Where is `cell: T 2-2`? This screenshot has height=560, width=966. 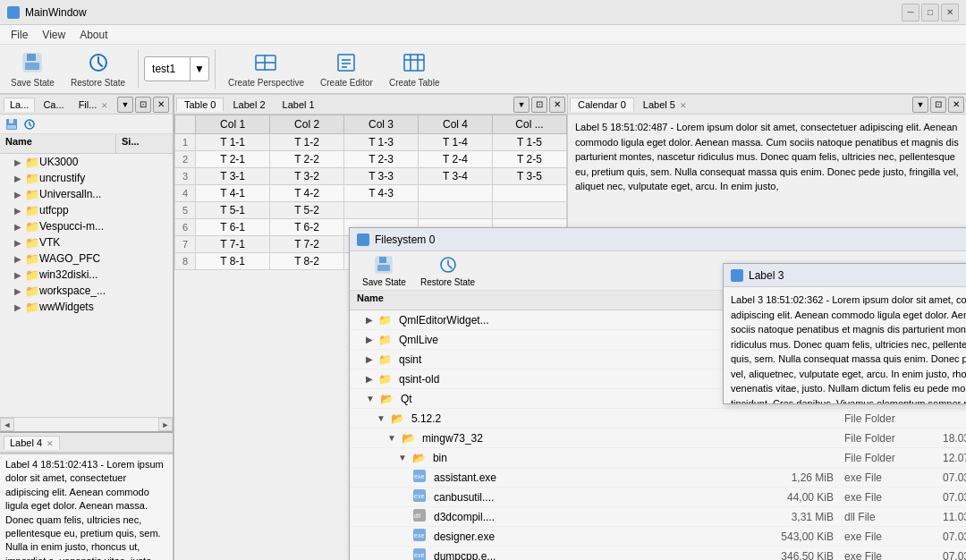 cell: T 2-2 is located at coordinates (308, 159).